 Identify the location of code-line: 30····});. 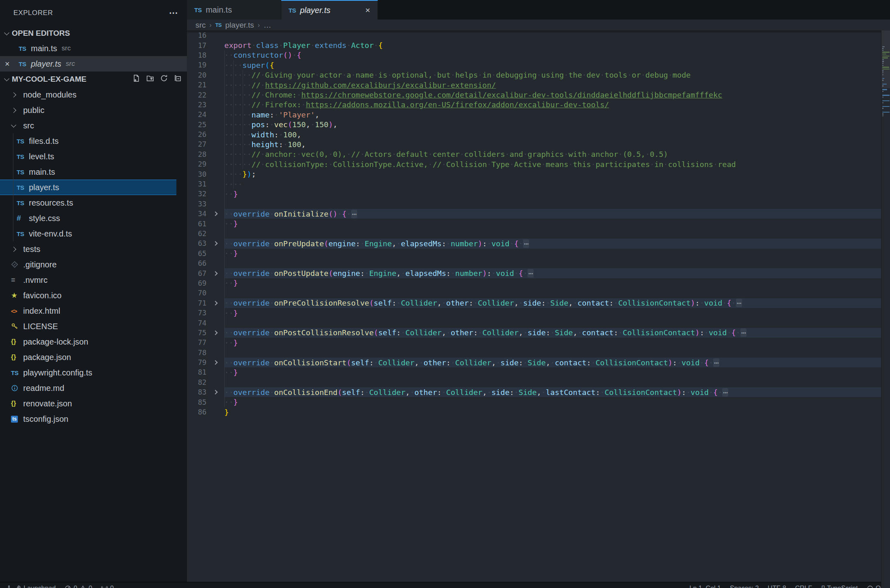
(538, 174).